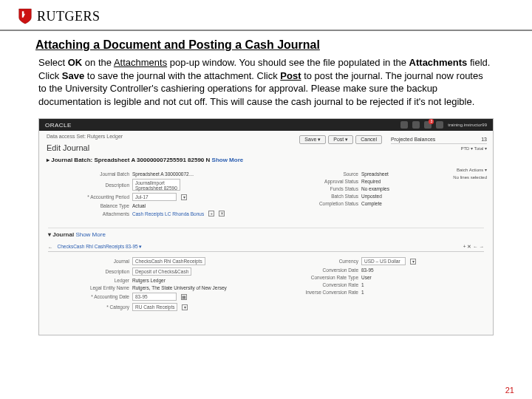 The width and height of the screenshot is (532, 399). Describe the element at coordinates (58, 126) in the screenshot. I see `oracle-logo: ORACLE` at that location.